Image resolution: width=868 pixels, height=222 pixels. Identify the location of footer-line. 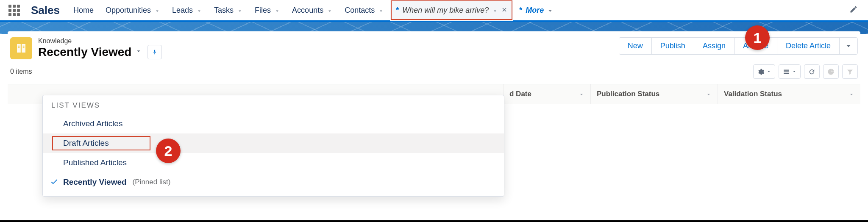
(434, 221).